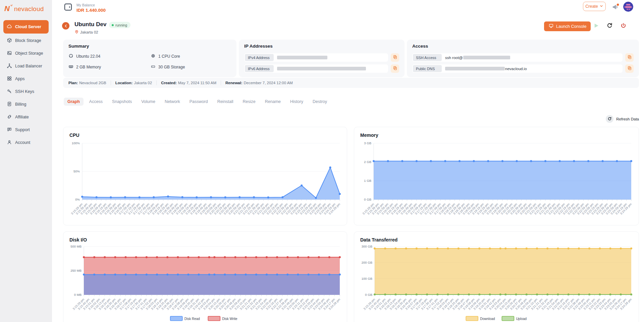  What do you see at coordinates (630, 68) in the screenshot?
I see `copy-icon` at bounding box center [630, 68].